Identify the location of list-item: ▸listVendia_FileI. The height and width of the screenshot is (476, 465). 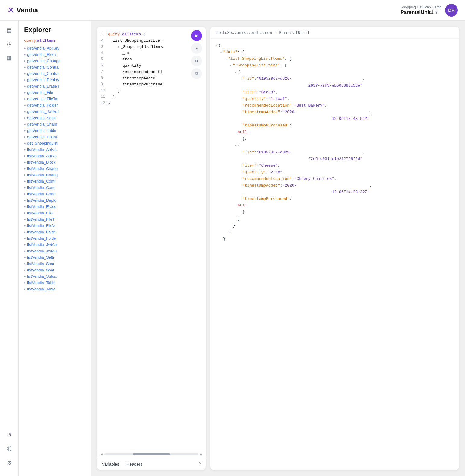
(55, 213).